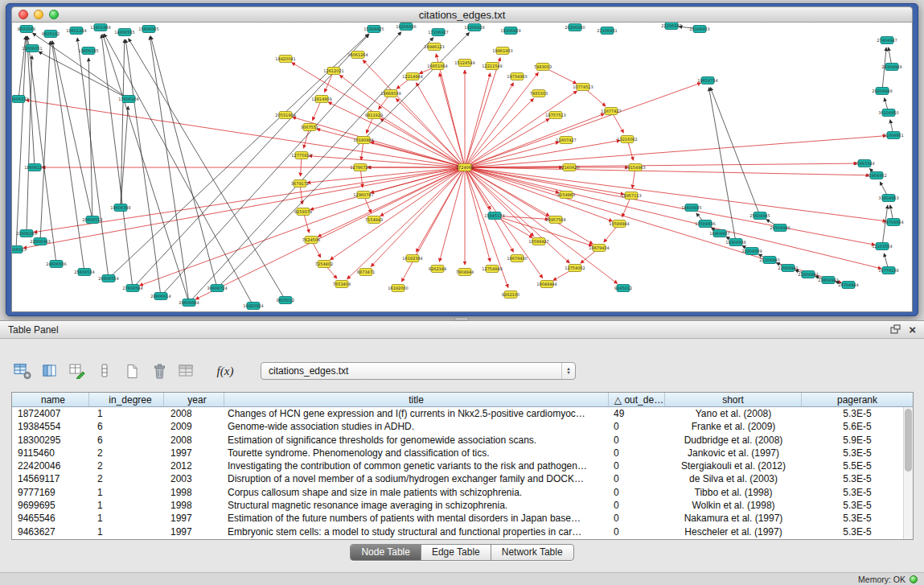 The height and width of the screenshot is (585, 924). What do you see at coordinates (50, 371) in the screenshot?
I see `show-columns-button` at bounding box center [50, 371].